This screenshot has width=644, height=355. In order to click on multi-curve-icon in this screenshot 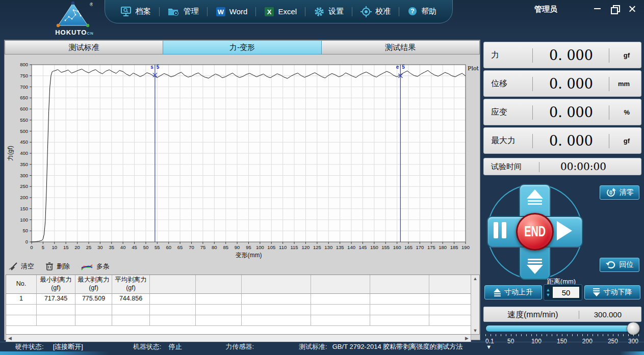, I will do `click(87, 266)`.